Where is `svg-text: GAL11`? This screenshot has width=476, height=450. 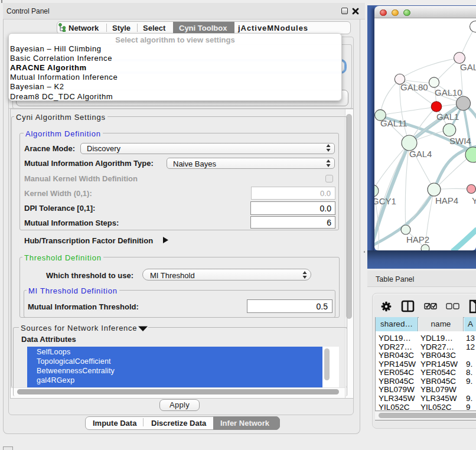 svg-text: GAL11 is located at coordinates (394, 123).